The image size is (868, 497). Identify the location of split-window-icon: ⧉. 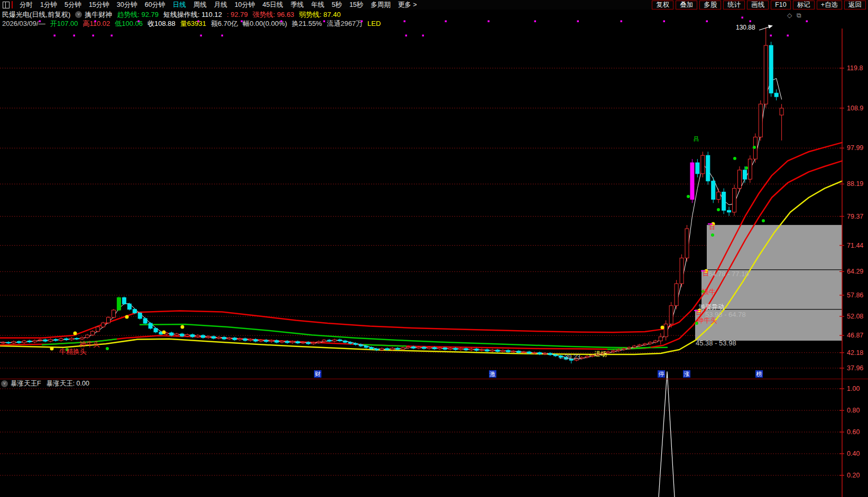
(799, 15).